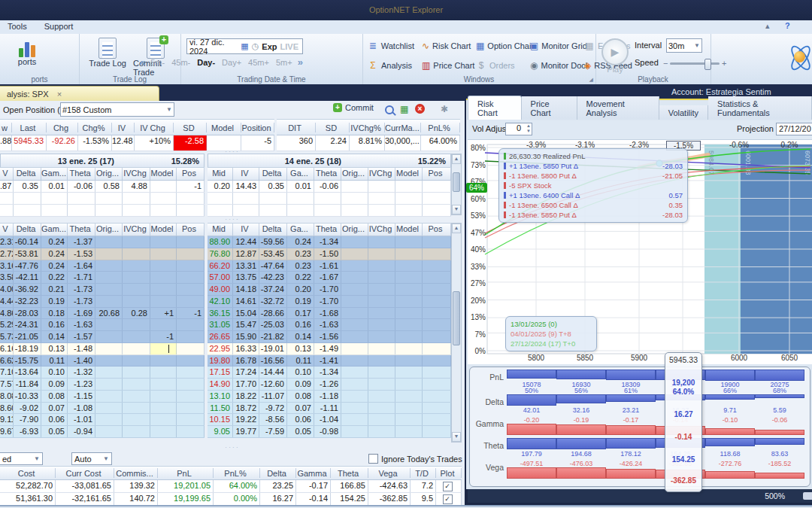  I want to click on grid-cell: Commis..., so click(136, 473).